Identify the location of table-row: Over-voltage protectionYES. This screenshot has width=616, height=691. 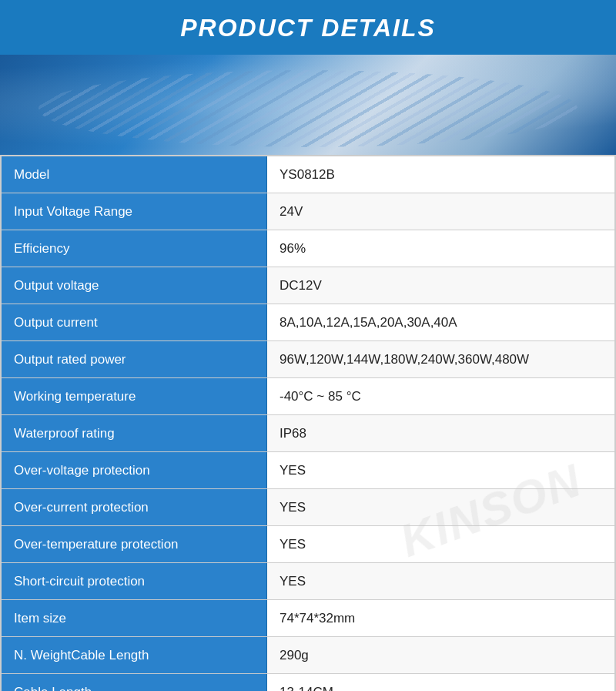
(308, 471).